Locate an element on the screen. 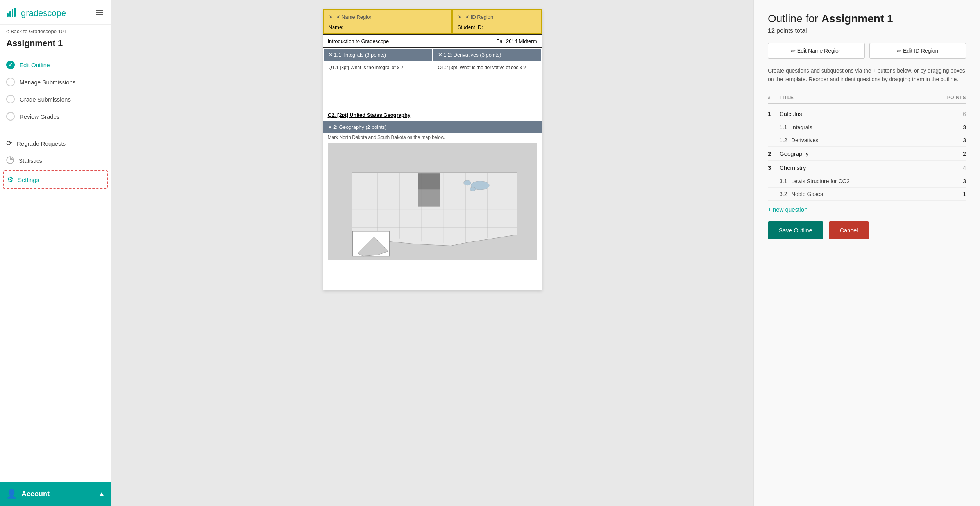 The height and width of the screenshot is (506, 980). nav-label-settings: Settings is located at coordinates (29, 180).